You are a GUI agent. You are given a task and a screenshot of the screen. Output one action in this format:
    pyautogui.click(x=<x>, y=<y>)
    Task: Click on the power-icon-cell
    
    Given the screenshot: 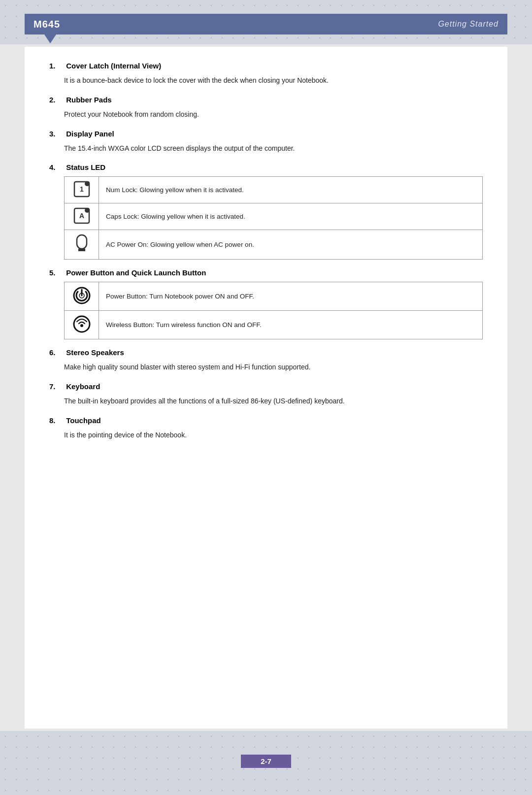 What is the action you would take?
    pyautogui.click(x=82, y=297)
    